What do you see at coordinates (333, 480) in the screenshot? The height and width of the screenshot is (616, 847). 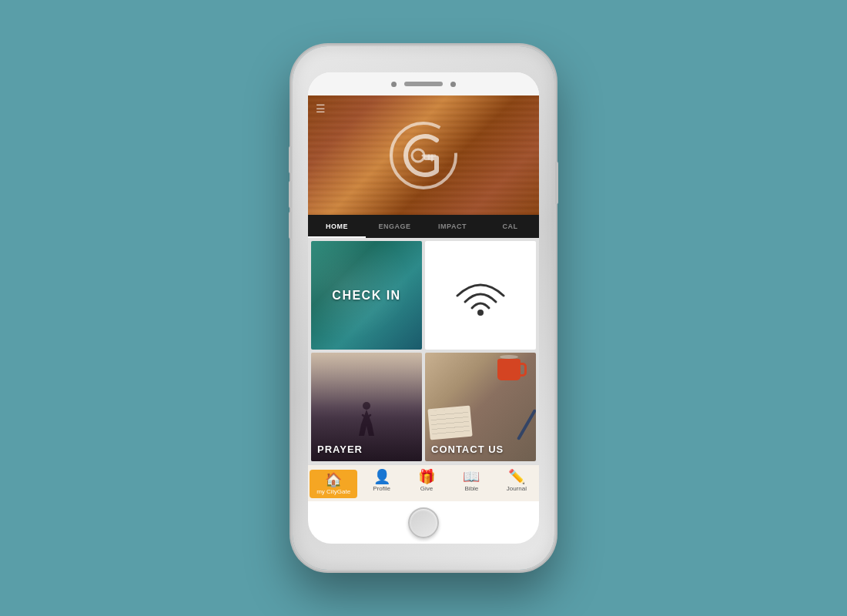 I see `home-icon: 🏠` at bounding box center [333, 480].